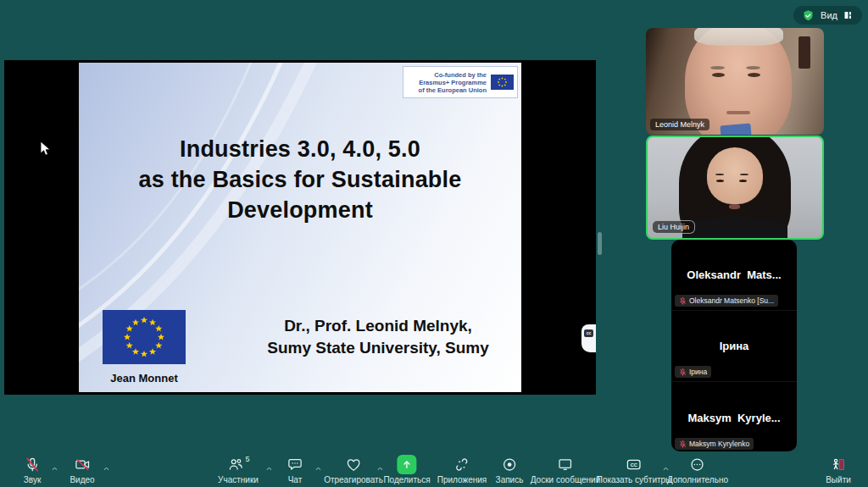 The image size is (868, 487). I want to click on gallery-view-icon, so click(849, 15).